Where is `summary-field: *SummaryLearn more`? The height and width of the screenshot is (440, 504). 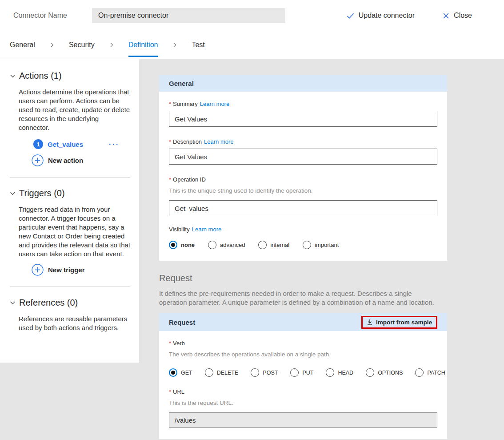 summary-field: *SummaryLearn more is located at coordinates (303, 114).